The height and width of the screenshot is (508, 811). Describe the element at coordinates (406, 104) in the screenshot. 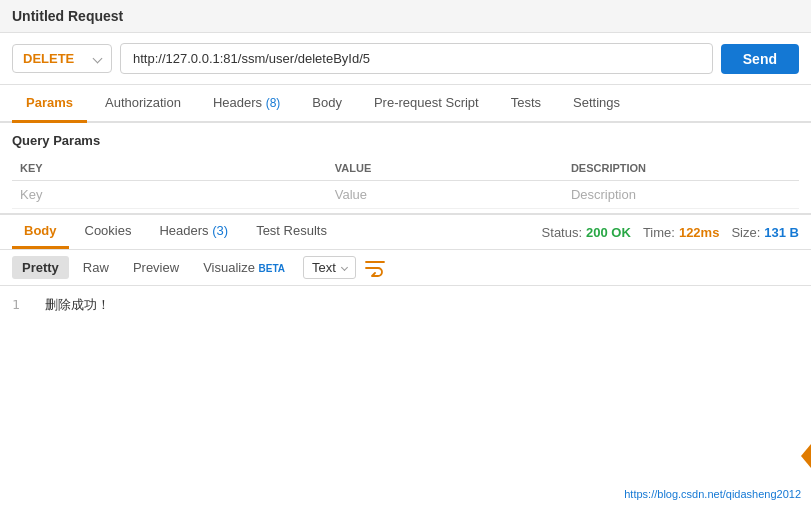

I see `request-tabs: Params Authorization Headers (8) Body Pr…` at that location.